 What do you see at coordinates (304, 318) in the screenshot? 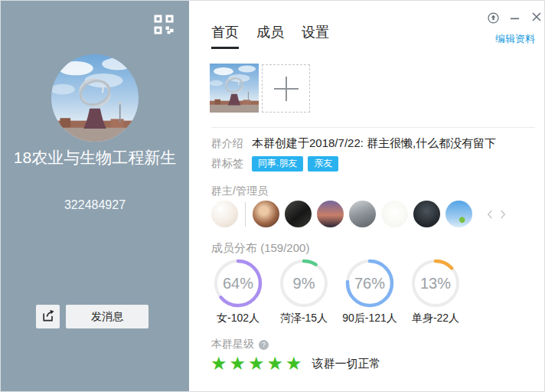
I see `ring-label: 菏泽-15人` at bounding box center [304, 318].